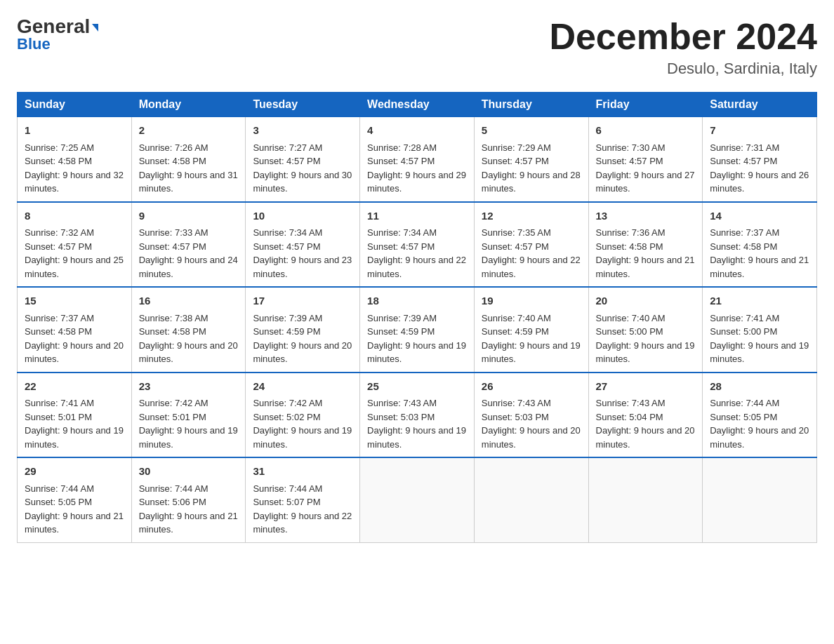  What do you see at coordinates (683, 36) in the screenshot?
I see `page-title: December 2024` at bounding box center [683, 36].